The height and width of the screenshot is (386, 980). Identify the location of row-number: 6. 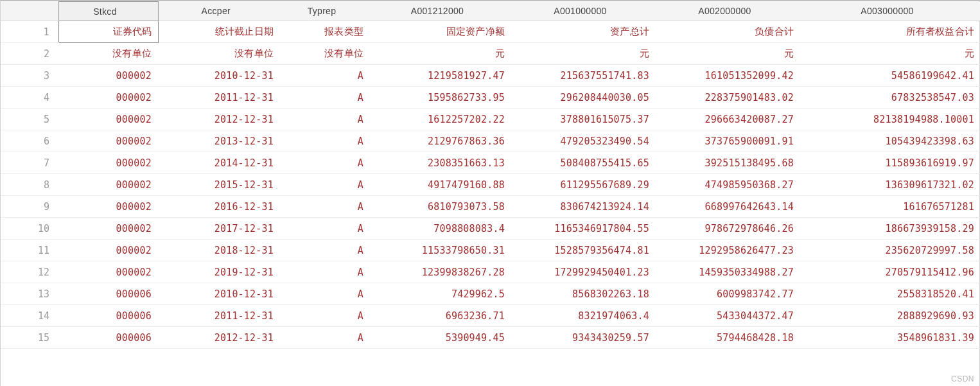
(30, 141).